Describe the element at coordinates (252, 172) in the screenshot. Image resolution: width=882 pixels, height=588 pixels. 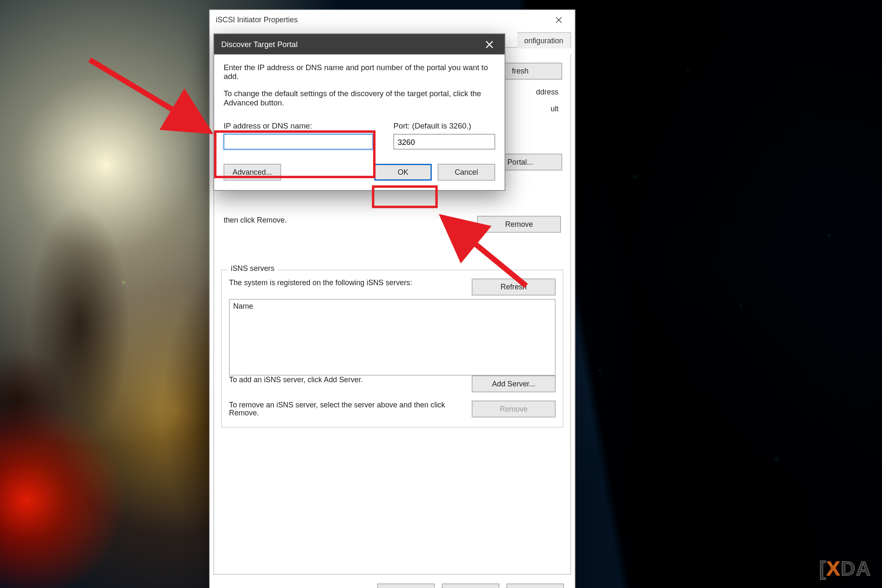
I see `advanced-button: Advanced...` at that location.